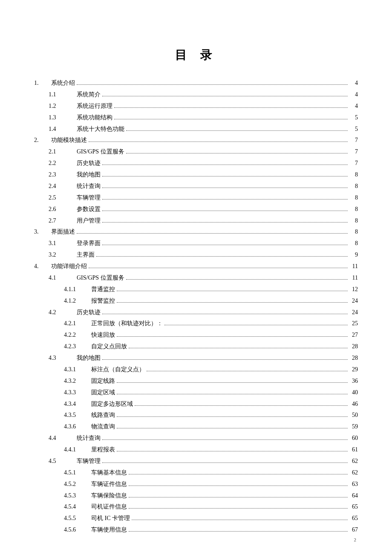 This screenshot has height=555, width=392. I want to click on toc-entry: 2.3我的地图8, so click(196, 175).